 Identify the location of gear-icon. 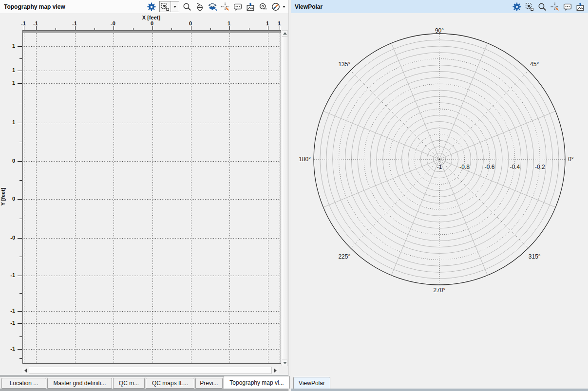
(517, 7).